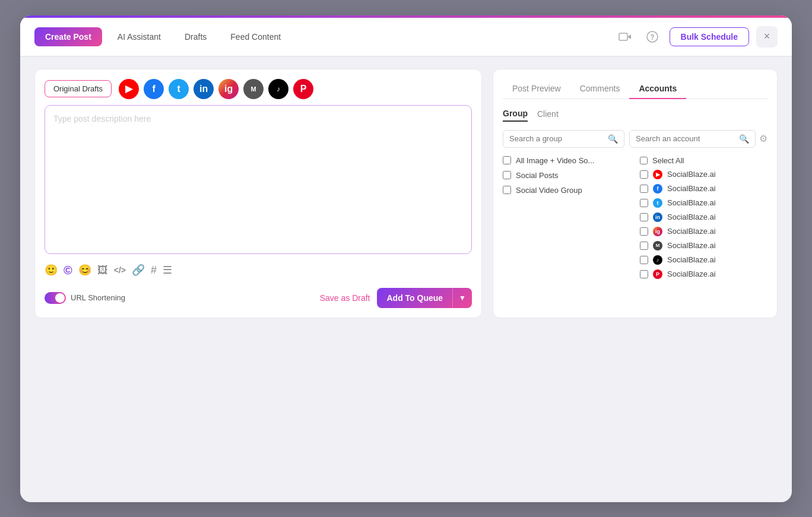  Describe the element at coordinates (85, 298) in the screenshot. I see `url-shortening-group: URL Shortening` at that location.